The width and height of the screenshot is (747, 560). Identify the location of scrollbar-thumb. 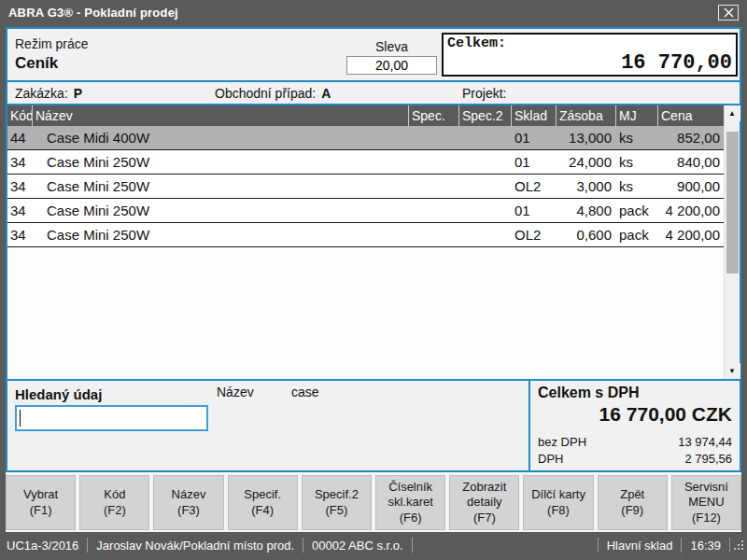
(732, 203).